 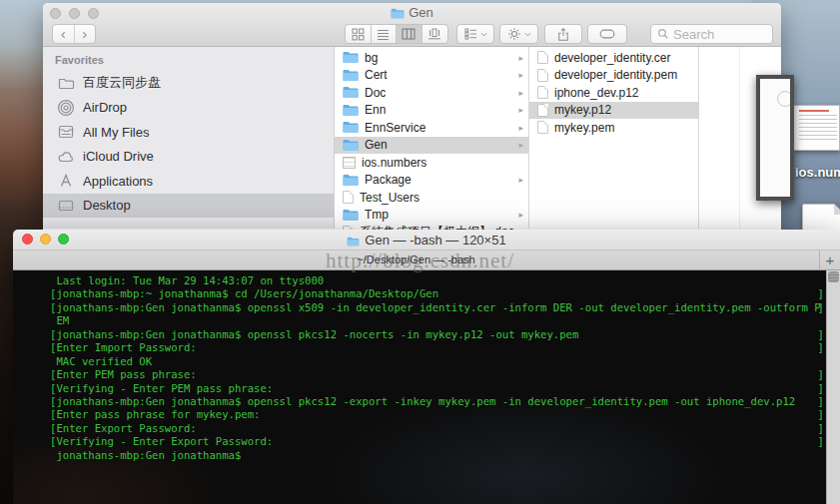 I want to click on share-button, so click(x=563, y=34).